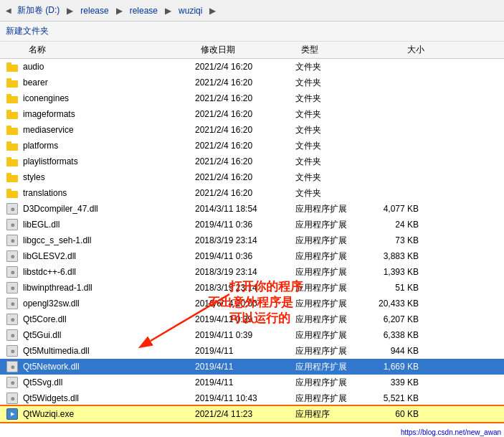 Image resolution: width=504 pixels, height=437 pixels. Describe the element at coordinates (252, 114) in the screenshot. I see `table-row: imageformats2021/2/4 16:20文件夹` at that location.